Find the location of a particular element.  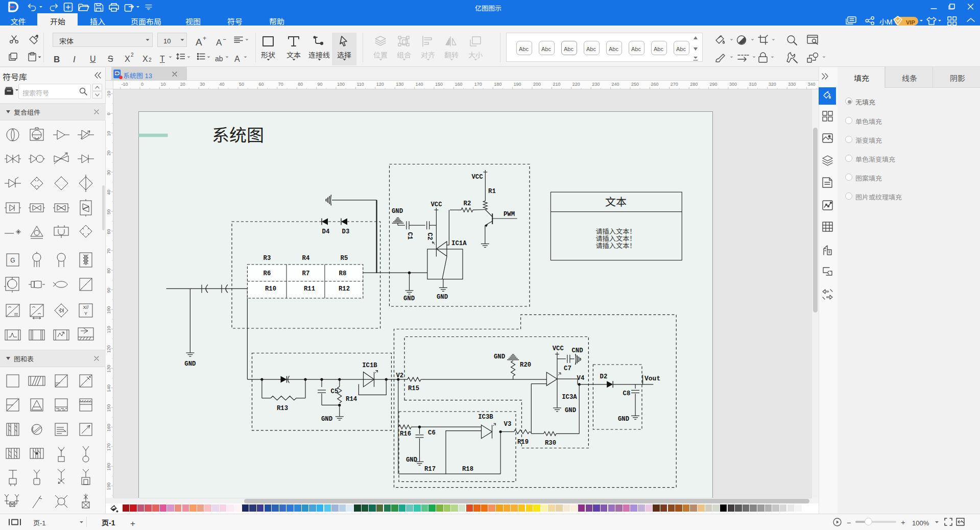

svg-text: 310 is located at coordinates (753, 84).